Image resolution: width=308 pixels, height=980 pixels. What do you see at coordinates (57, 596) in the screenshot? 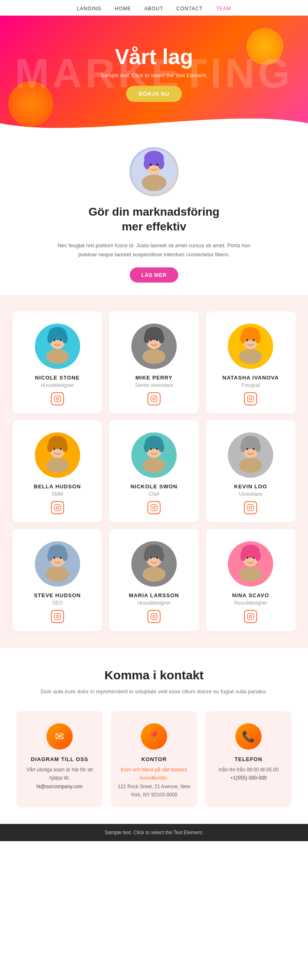
I see `team-member-name: STEVE HUDSON` at bounding box center [57, 596].